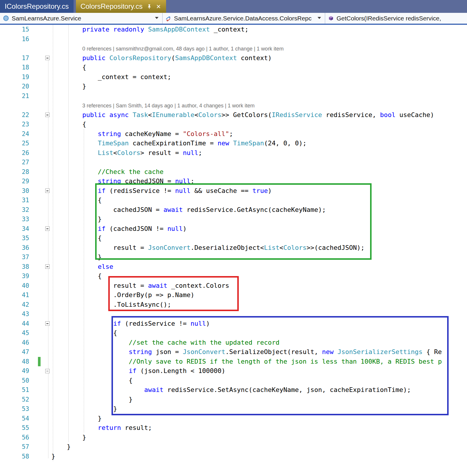  I want to click on code-row: 58}, so click(234, 456).